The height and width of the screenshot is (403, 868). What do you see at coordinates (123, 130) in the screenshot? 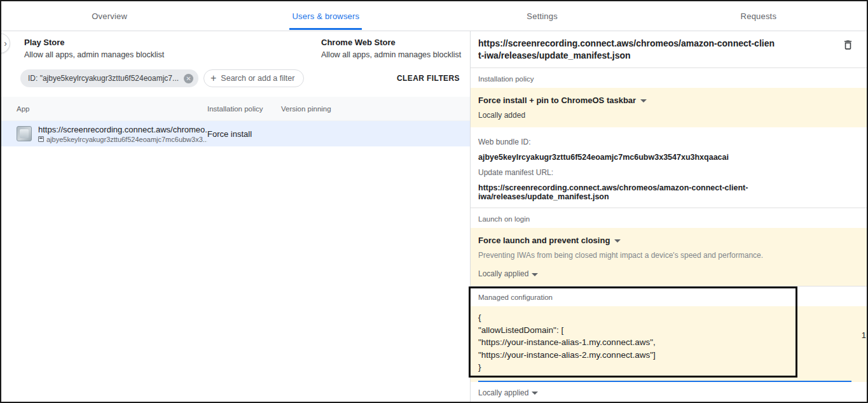
I see `app-url: https://screenrecording.connect.aws/chro…` at bounding box center [123, 130].